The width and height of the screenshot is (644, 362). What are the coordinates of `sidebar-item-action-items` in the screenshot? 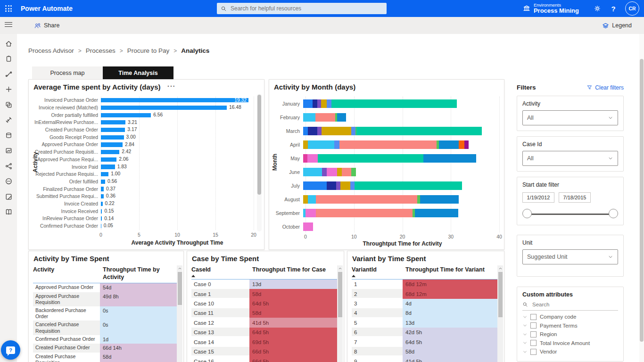 It's located at (8, 59).